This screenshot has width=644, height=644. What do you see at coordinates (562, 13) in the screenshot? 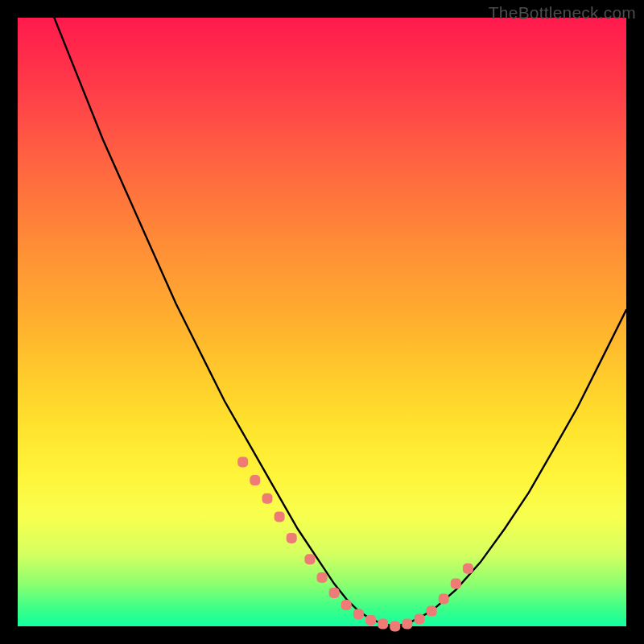
I see `watermark-text: TheBottleneck.com` at bounding box center [562, 13].